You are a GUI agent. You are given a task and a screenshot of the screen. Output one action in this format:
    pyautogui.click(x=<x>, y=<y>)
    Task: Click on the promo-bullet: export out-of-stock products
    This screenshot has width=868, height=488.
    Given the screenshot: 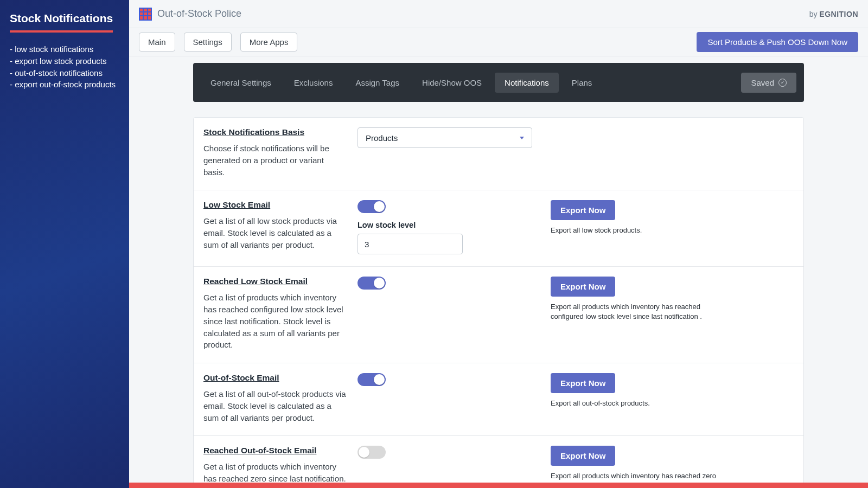 What is the action you would take?
    pyautogui.click(x=65, y=85)
    